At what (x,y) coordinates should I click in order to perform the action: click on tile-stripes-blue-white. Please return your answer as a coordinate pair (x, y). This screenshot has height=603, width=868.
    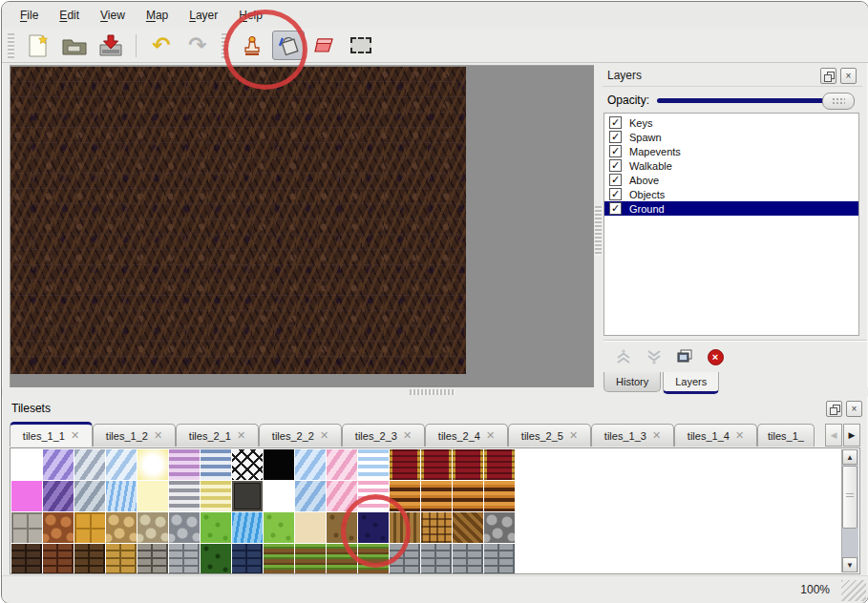
    Looking at the image, I should click on (373, 465).